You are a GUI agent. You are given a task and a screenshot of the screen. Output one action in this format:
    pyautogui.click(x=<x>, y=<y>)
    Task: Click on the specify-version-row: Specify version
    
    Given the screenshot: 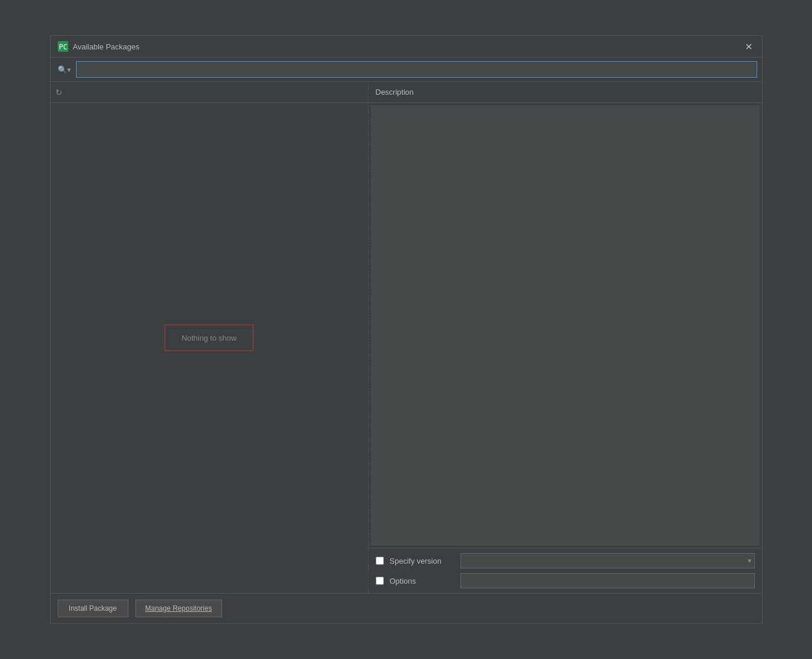 What is the action you would take?
    pyautogui.click(x=565, y=561)
    